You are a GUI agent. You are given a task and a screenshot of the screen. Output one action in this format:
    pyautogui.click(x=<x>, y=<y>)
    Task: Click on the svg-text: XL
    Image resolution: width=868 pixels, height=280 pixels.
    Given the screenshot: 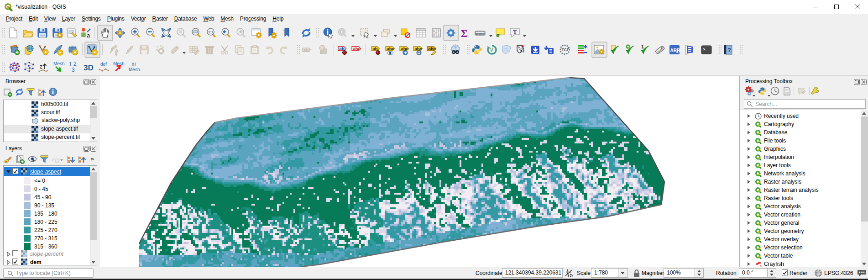 What is the action you would take?
    pyautogui.click(x=134, y=65)
    